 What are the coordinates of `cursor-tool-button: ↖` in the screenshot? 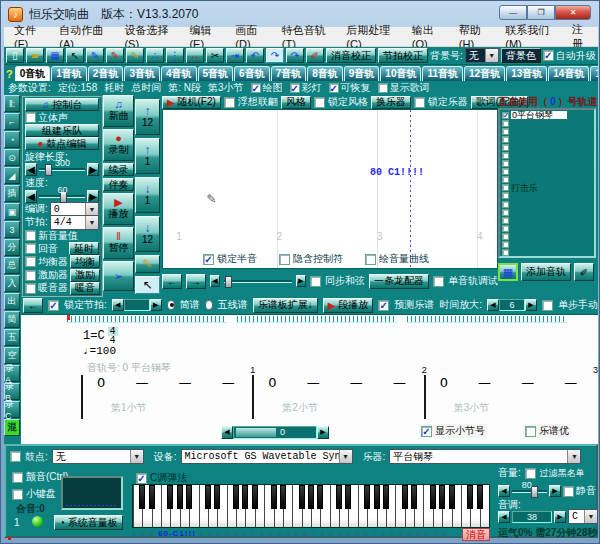 It's located at (75, 56).